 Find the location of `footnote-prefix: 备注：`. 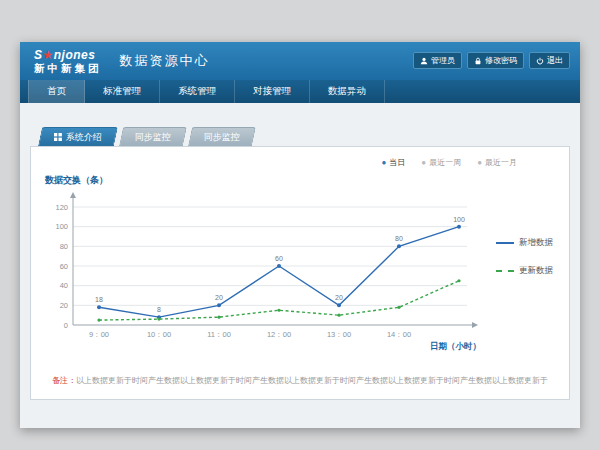

footnote-prefix: 备注： is located at coordinates (64, 380).